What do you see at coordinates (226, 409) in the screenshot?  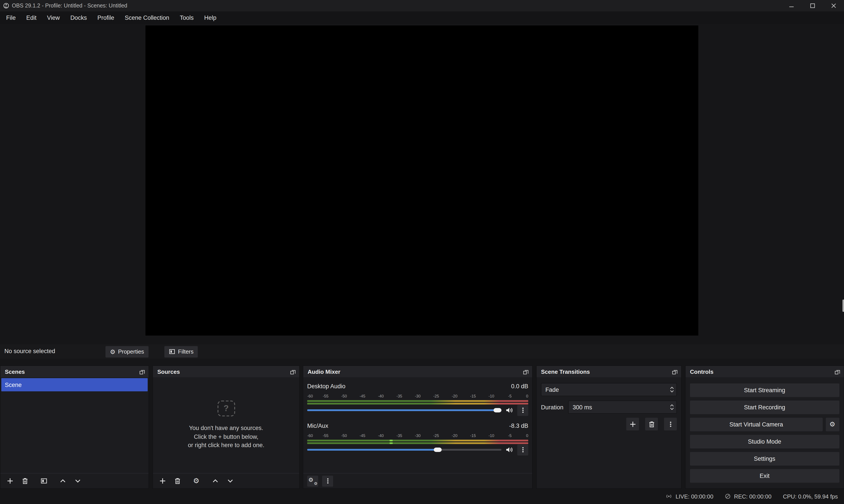 I see `ghost-question-icon: ?` at bounding box center [226, 409].